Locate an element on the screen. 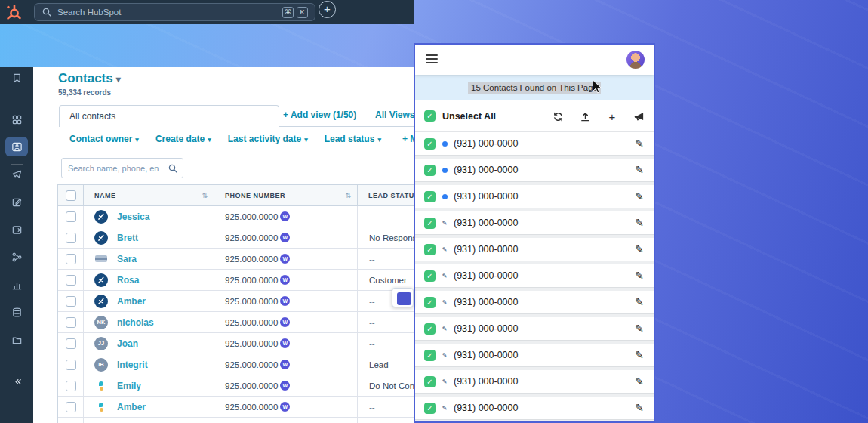  select-all-checkbox is located at coordinates (71, 196).